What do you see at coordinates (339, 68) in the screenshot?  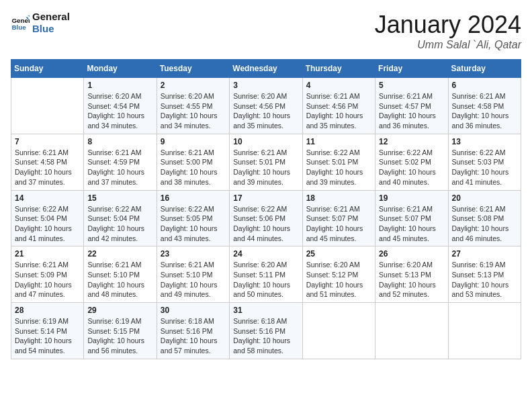 I see `header-thursday: Thursday` at bounding box center [339, 68].